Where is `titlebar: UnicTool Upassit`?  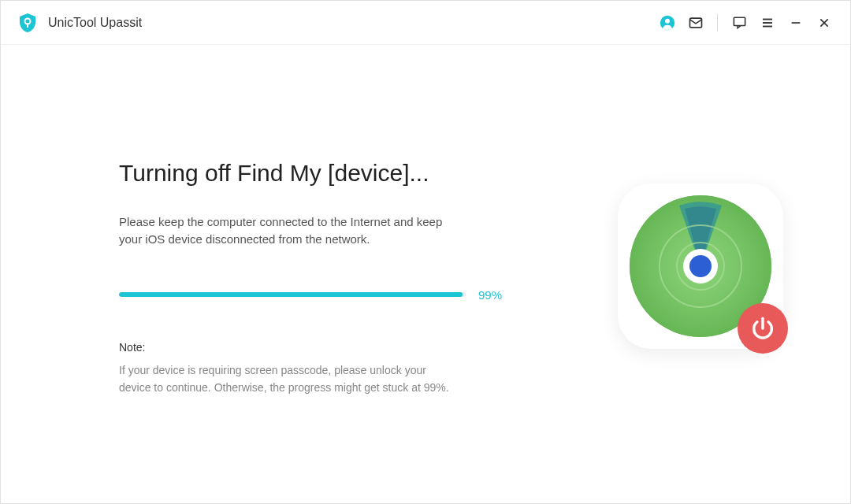
titlebar: UnicTool Upassit is located at coordinates (426, 23).